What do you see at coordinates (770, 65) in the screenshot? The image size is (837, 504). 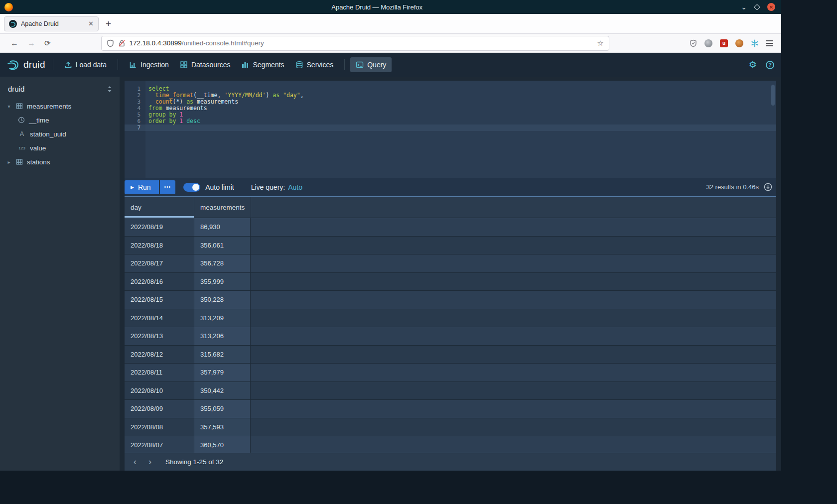 I see `help-icon: ?` at bounding box center [770, 65].